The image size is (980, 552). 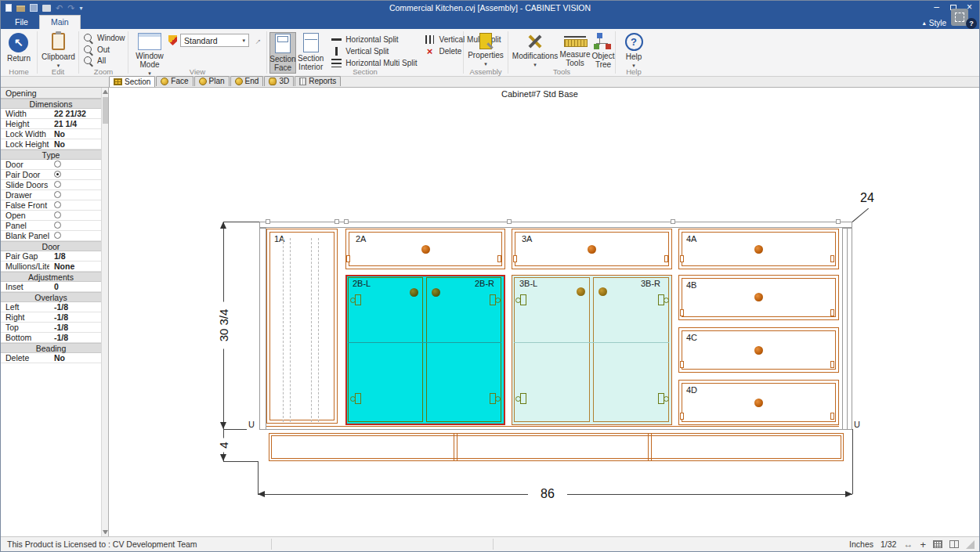 What do you see at coordinates (937, 7) in the screenshot?
I see `minimize-button: –` at bounding box center [937, 7].